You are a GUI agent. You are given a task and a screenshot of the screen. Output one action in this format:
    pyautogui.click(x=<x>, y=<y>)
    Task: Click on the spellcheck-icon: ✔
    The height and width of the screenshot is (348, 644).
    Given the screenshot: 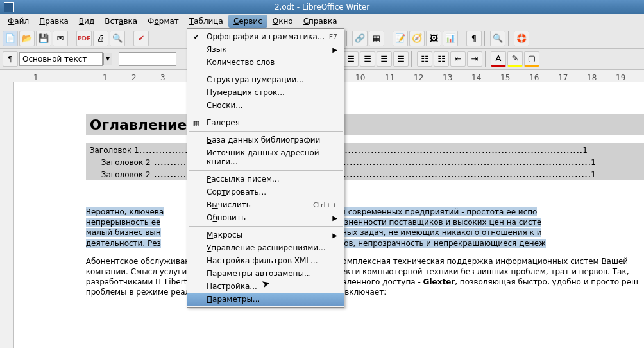 What is the action you would take?
    pyautogui.click(x=196, y=37)
    